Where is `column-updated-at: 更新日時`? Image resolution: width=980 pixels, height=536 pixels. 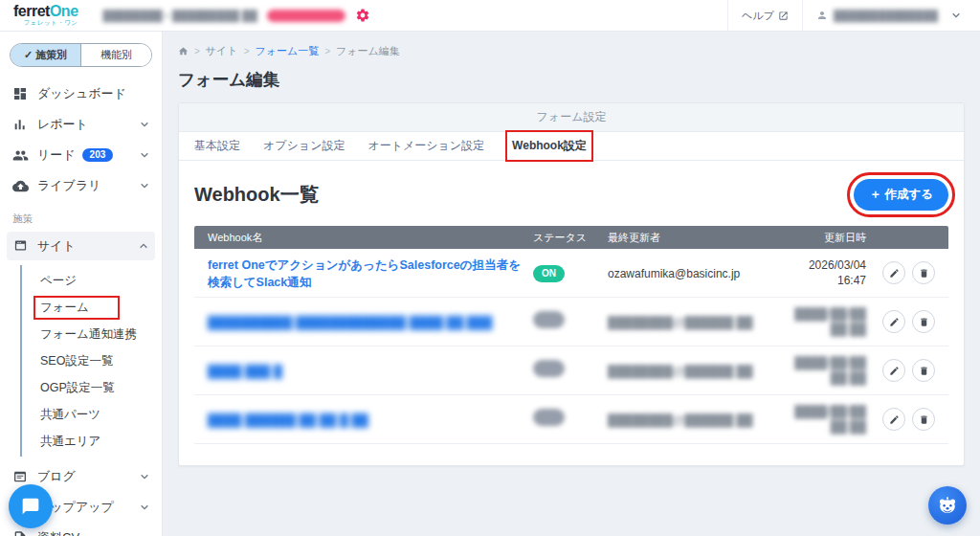
column-updated-at: 更新日時 is located at coordinates (819, 237).